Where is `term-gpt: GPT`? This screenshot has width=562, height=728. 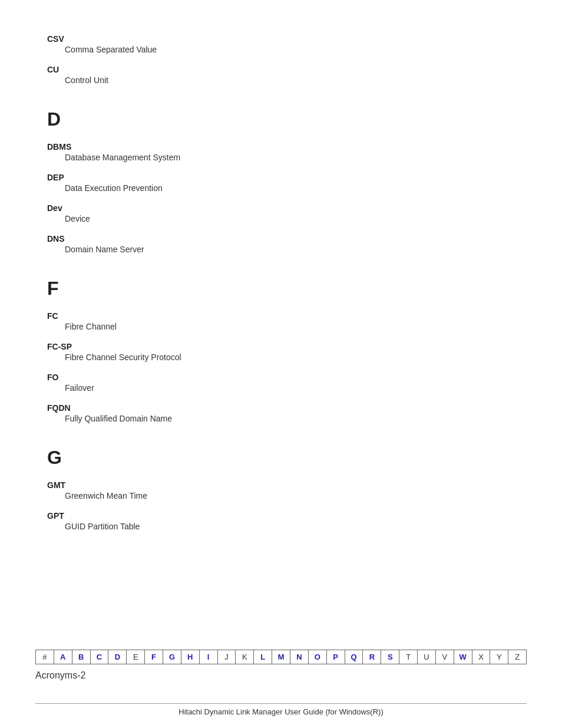
term-gpt: GPT is located at coordinates (281, 516).